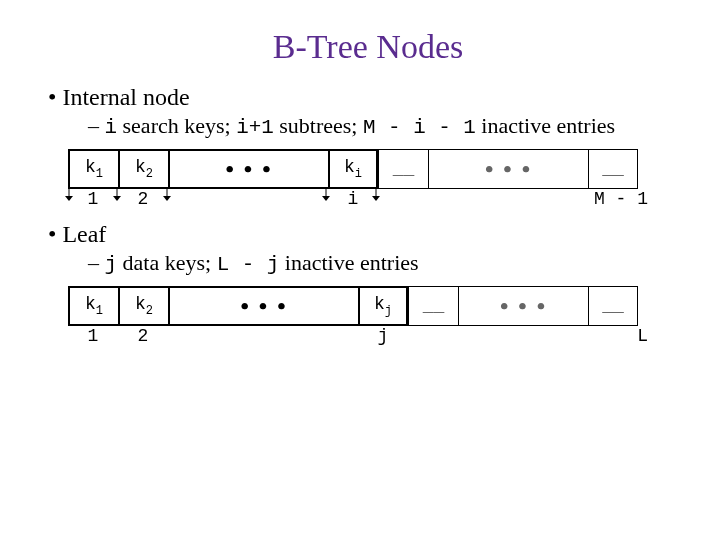 This screenshot has width=720, height=540. Describe the element at coordinates (255, 128) in the screenshot. I see `code-i1: i+1` at that location.